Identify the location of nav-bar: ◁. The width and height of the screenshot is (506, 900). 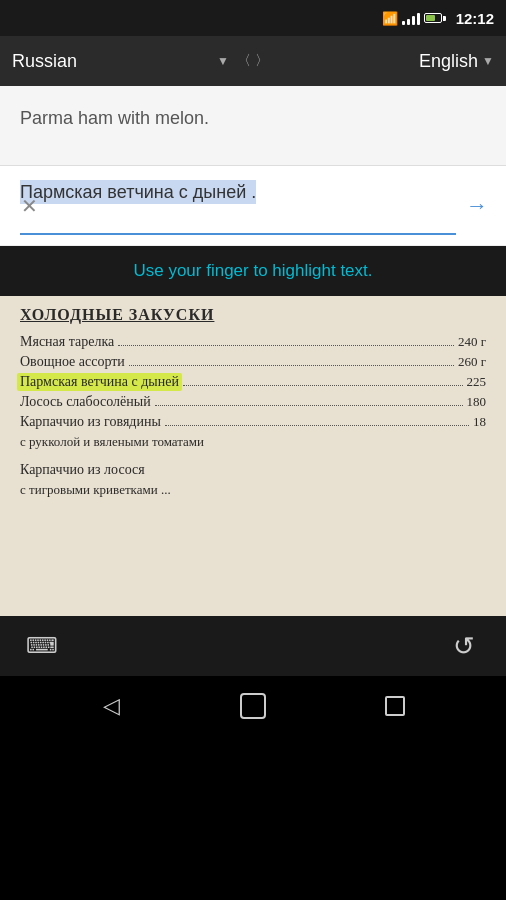
(253, 706).